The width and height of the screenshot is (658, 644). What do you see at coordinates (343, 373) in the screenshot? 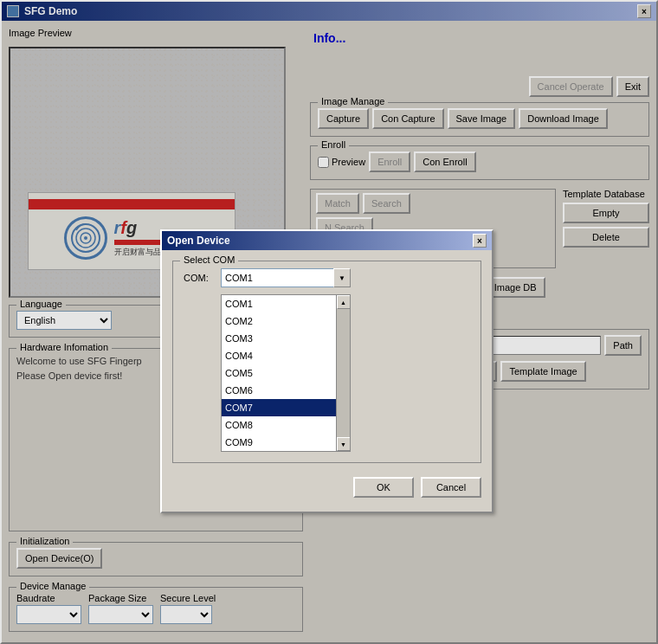
I see `scroll-track` at bounding box center [343, 373].